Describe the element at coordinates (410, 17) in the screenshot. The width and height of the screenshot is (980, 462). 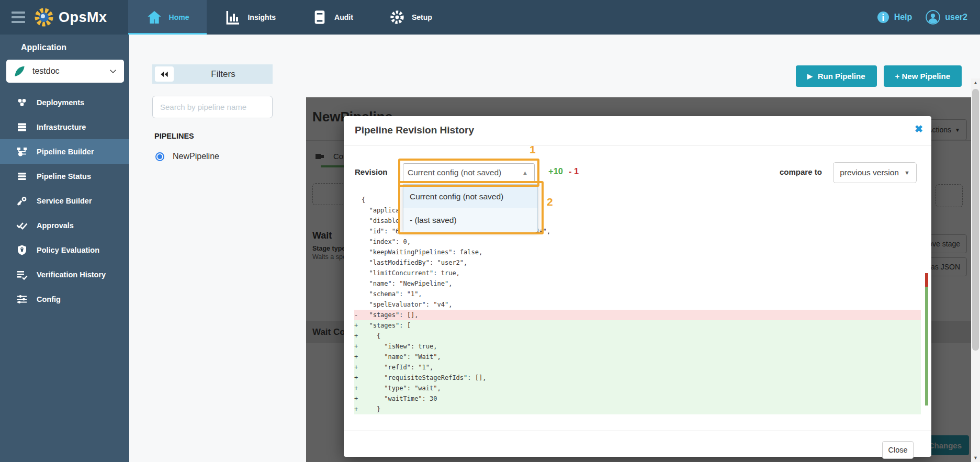
I see `tab-setup: Setup` at that location.